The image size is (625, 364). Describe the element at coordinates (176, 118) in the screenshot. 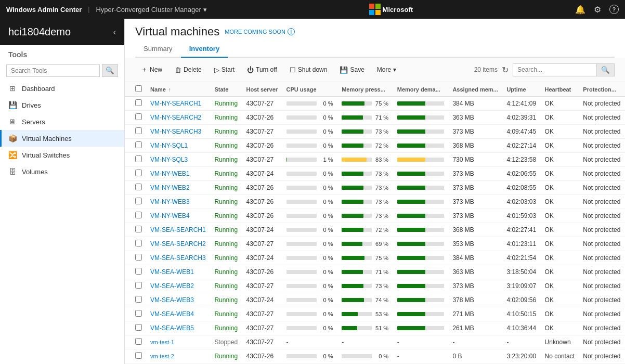

I see `vm-link: VM-NY-SEARCH2` at that location.